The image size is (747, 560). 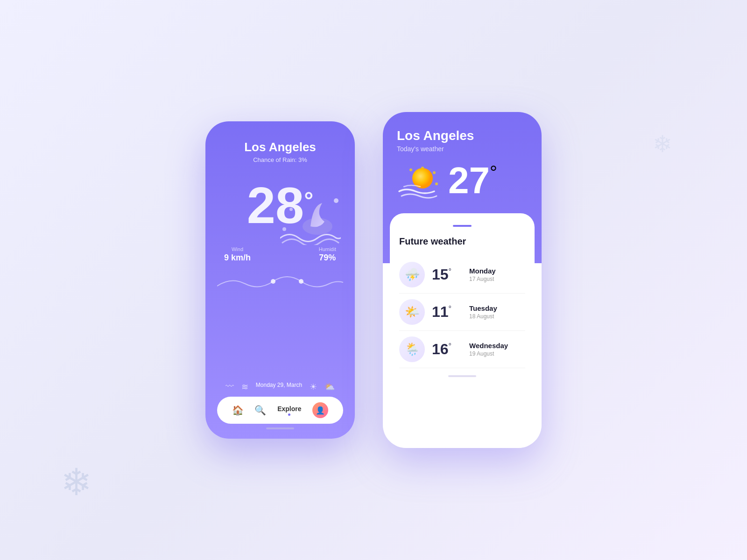 What do you see at coordinates (238, 410) in the screenshot?
I see `home-icon: 🏠` at bounding box center [238, 410].